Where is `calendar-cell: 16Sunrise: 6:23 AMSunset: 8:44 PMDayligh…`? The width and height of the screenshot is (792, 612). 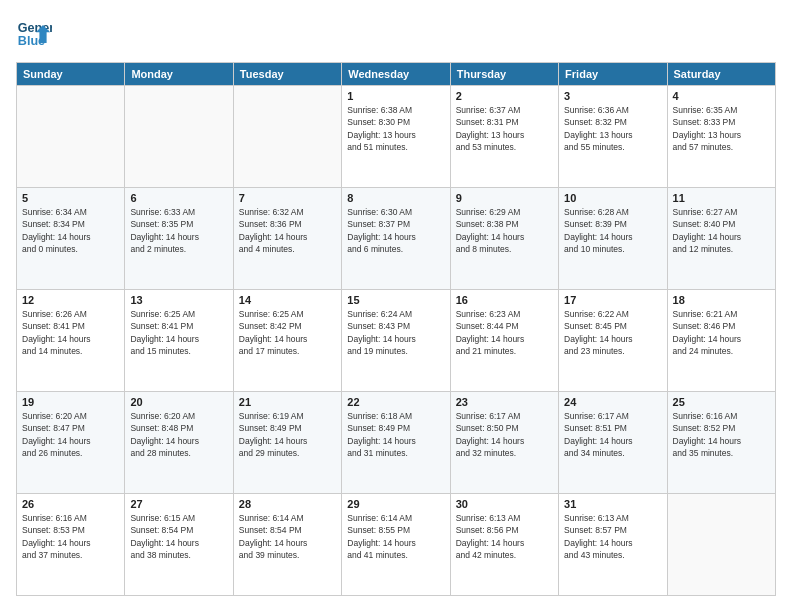
calendar-cell: 16Sunrise: 6:23 AMSunset: 8:44 PMDayligh… is located at coordinates (504, 341).